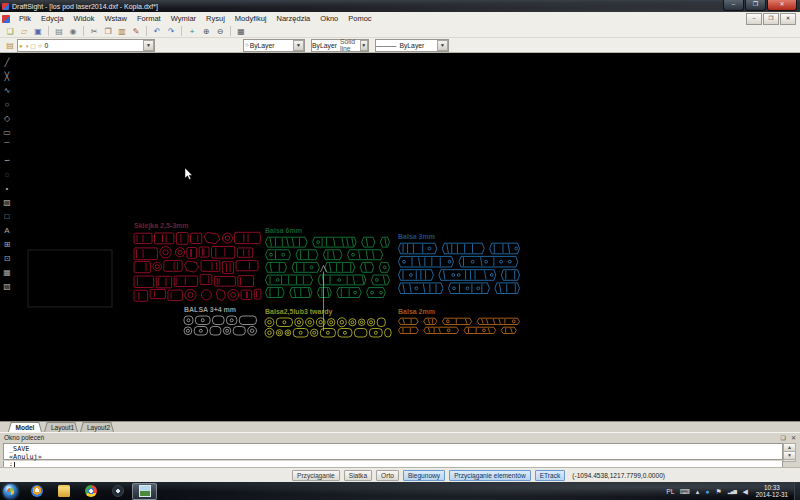  What do you see at coordinates (771, 19) in the screenshot?
I see `doc-restore-button: ❐` at bounding box center [771, 19].